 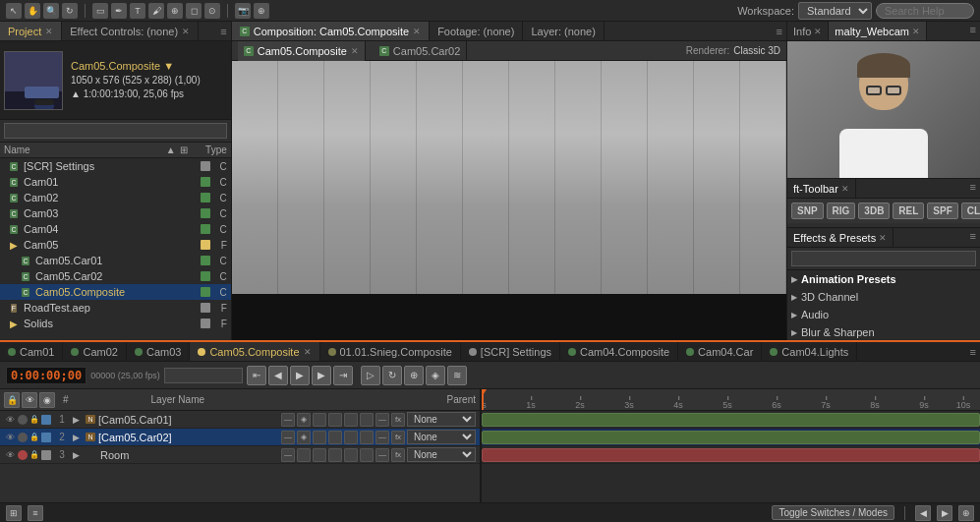 What do you see at coordinates (116, 229) in the screenshot?
I see `list-item: C Cam04 C` at bounding box center [116, 229].